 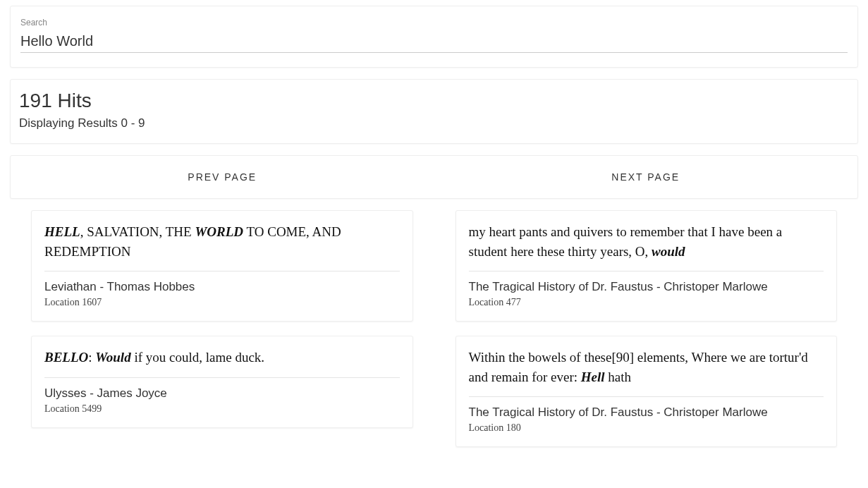 What do you see at coordinates (222, 409) in the screenshot?
I see `result-location: Location 5499` at bounding box center [222, 409].